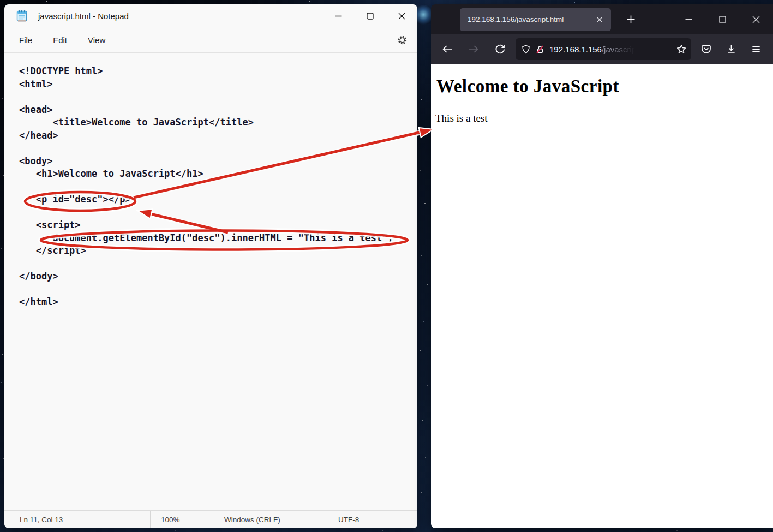 Image resolution: width=773 pixels, height=532 pixels. What do you see at coordinates (370, 16) in the screenshot?
I see `notepad-maximize-button` at bounding box center [370, 16].